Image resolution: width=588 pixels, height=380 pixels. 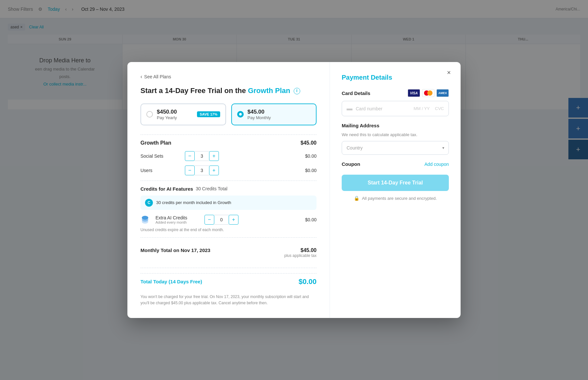 What do you see at coordinates (208, 114) in the screenshot?
I see `save-badge: SAVE 17%` at bounding box center [208, 114].